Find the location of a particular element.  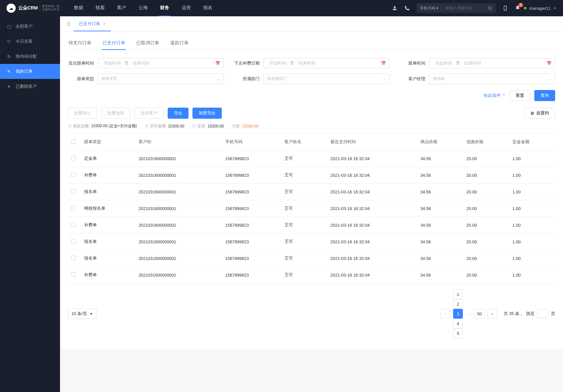

follow-time-date-range: 至 📅 is located at coordinates (492, 63).